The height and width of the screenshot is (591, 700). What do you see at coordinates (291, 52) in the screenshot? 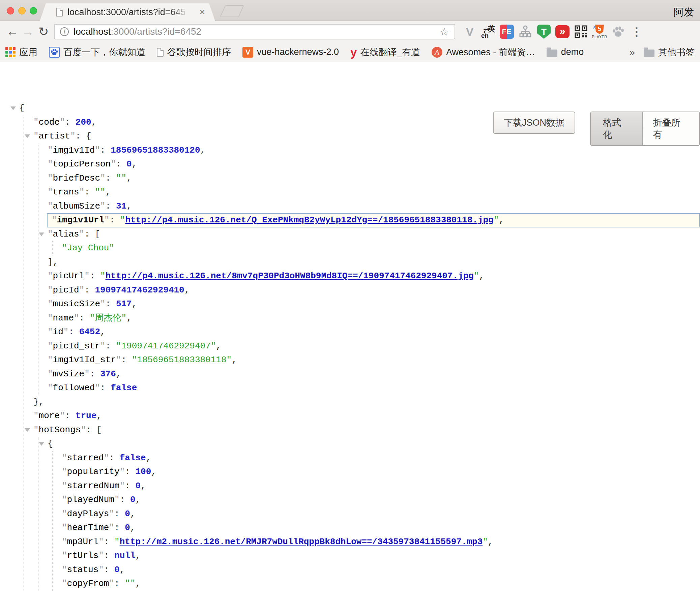
I see `bookmark-vue-hackernews: V vue-hackernews-2.0` at bounding box center [291, 52].